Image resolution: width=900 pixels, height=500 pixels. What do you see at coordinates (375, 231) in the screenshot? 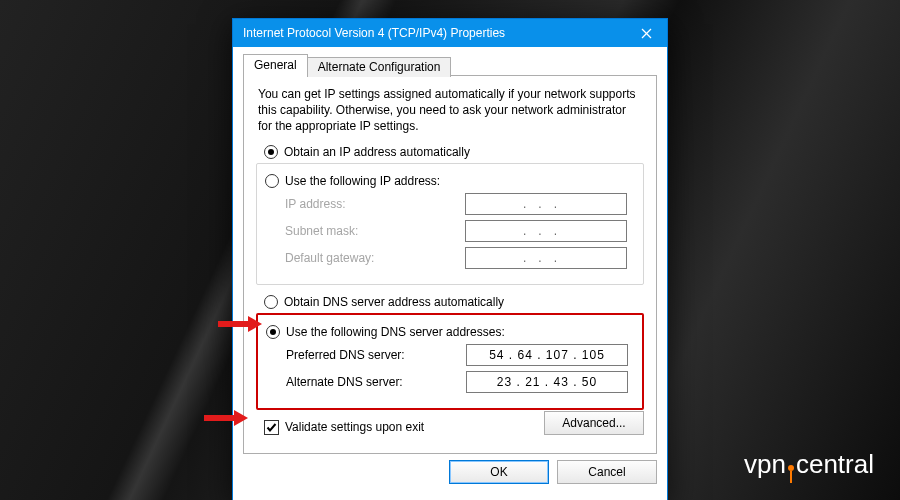
I see `subnet-mask-label: Subnet mask:` at bounding box center [375, 231].